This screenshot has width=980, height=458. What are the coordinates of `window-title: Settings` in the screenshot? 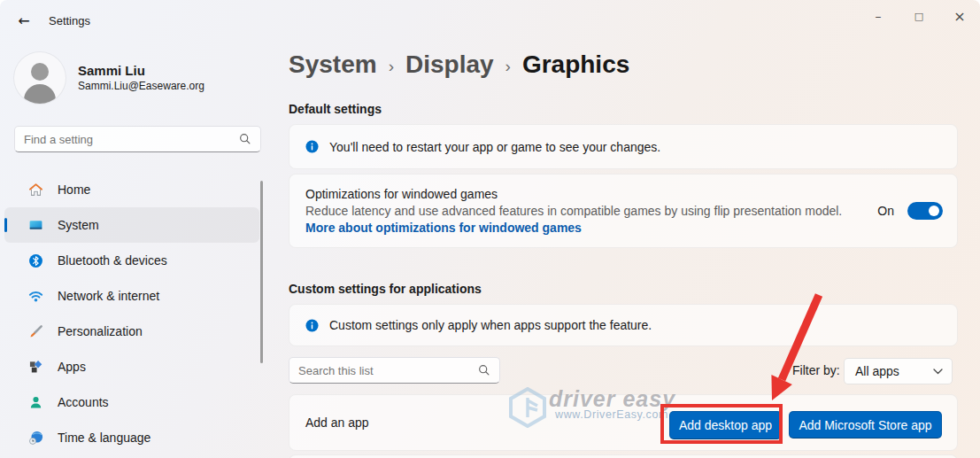 It's located at (69, 21).